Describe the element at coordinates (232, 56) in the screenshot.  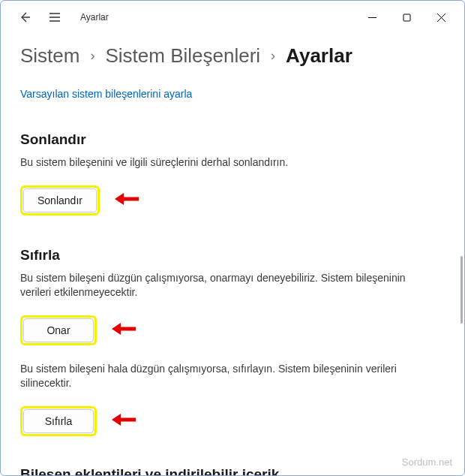
I see `breadcrumb: Sistem › Sistem Bileşenleri › Ayarlar` at that location.